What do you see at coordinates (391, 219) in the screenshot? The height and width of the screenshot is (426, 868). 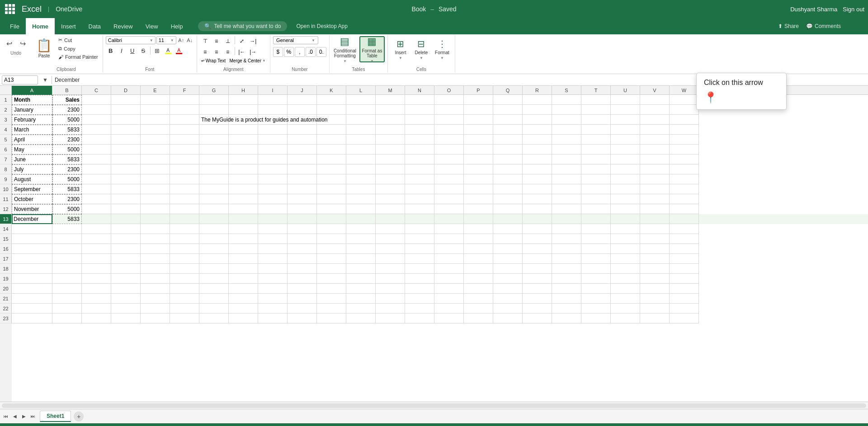 I see `cell-m13` at bounding box center [391, 219].